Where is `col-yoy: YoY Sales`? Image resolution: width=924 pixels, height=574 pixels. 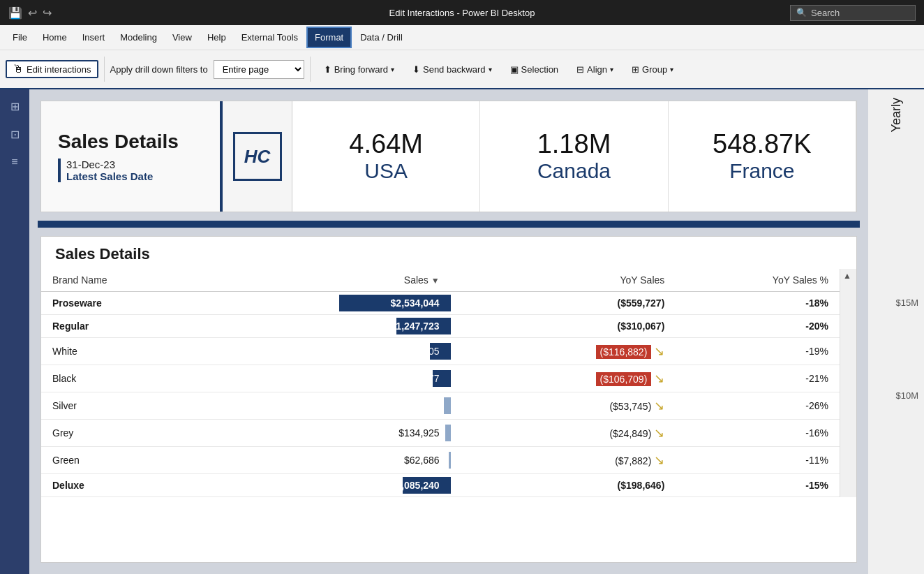
col-yoy: YoY Sales is located at coordinates (564, 281).